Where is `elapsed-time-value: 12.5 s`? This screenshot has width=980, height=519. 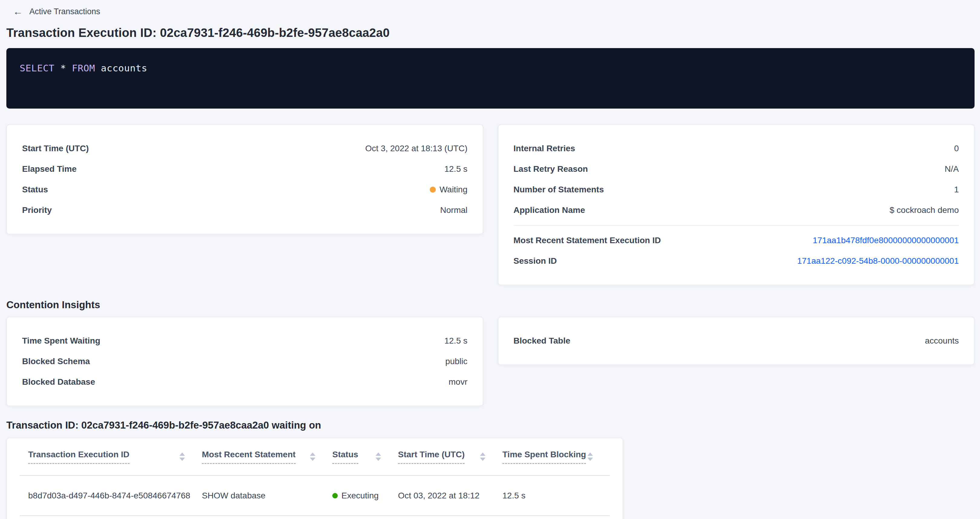 elapsed-time-value: 12.5 s is located at coordinates (456, 169).